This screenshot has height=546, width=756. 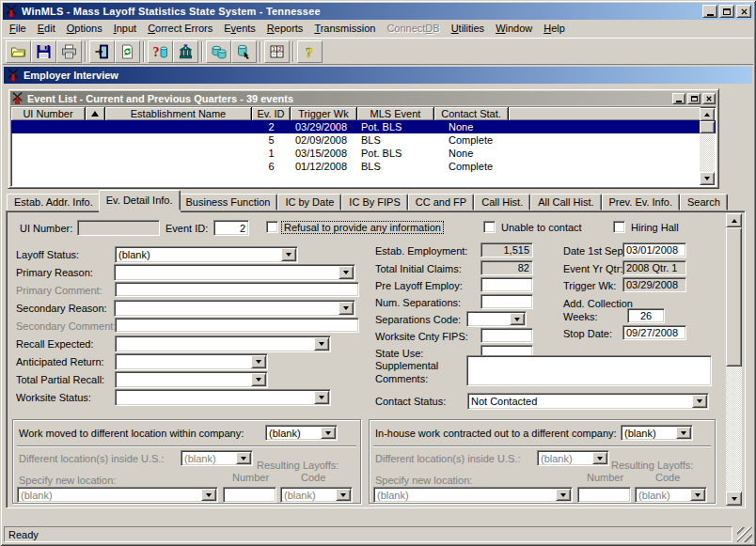 I want to click on unable-to-contact-checkbox, so click(x=489, y=227).